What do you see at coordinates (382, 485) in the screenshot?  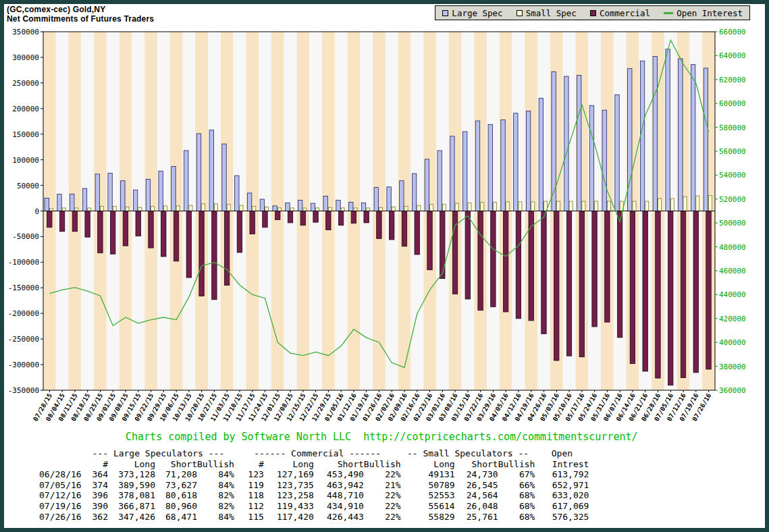 I see `table-cell: 21%` at bounding box center [382, 485].